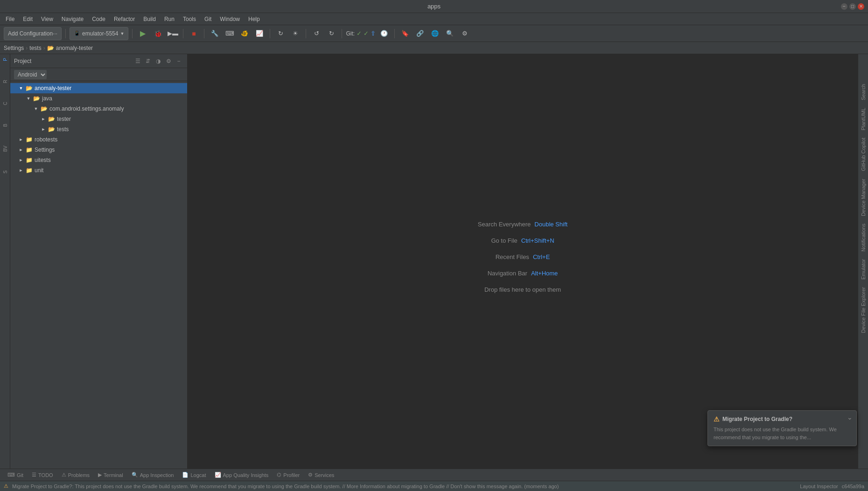  What do you see at coordinates (124, 19) in the screenshot?
I see `menu-refactor: Refactor` at bounding box center [124, 19].